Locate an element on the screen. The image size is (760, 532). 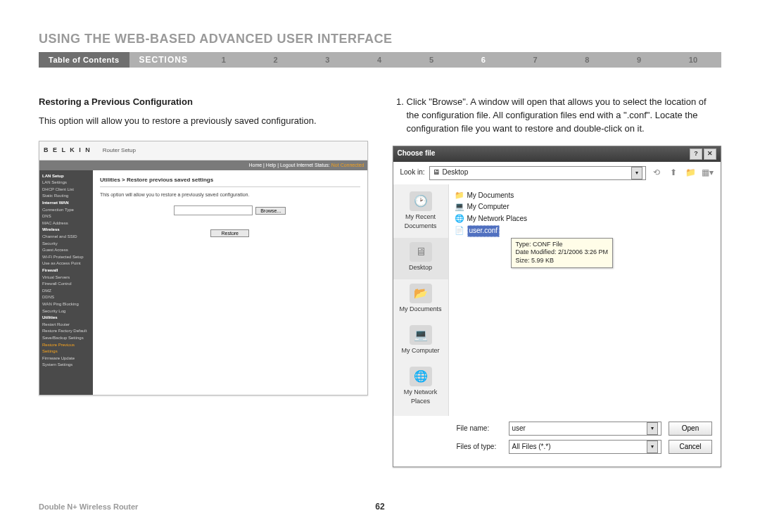
folder-icon: 📁 is located at coordinates (460, 196).